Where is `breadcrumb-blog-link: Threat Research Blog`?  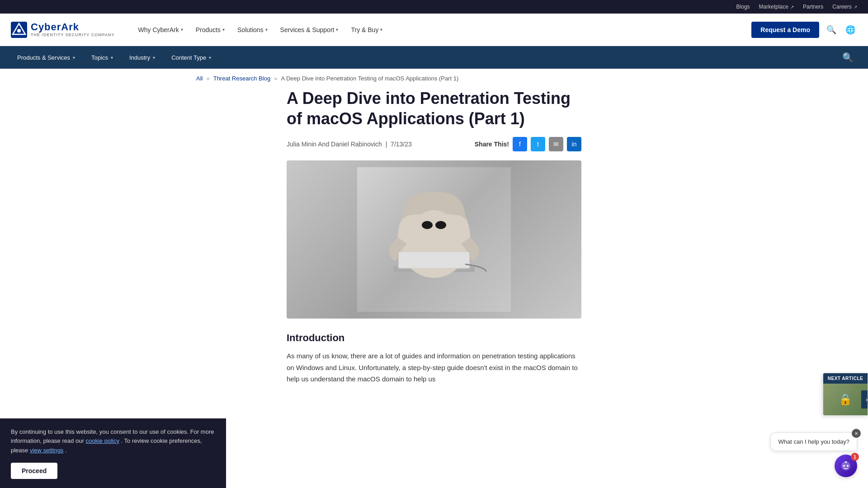 breadcrumb-blog-link: Threat Research Blog is located at coordinates (242, 79).